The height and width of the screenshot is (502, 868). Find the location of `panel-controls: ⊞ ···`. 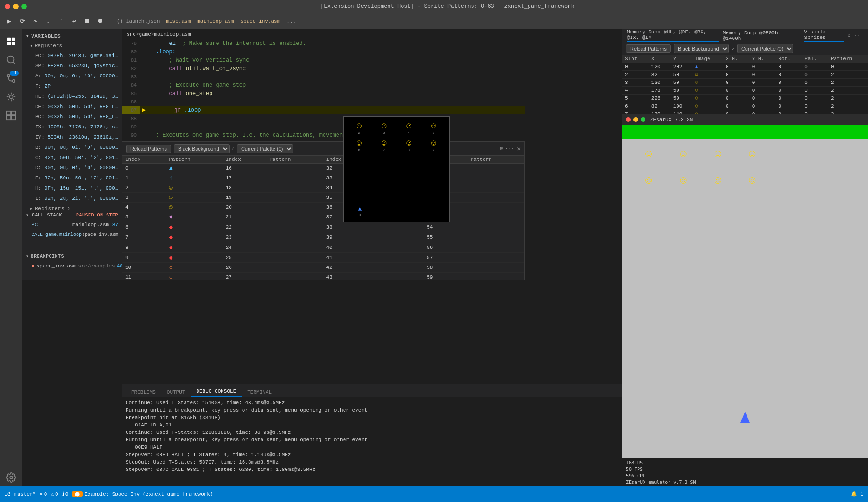

panel-controls: ⊞ ··· is located at coordinates (507, 148).